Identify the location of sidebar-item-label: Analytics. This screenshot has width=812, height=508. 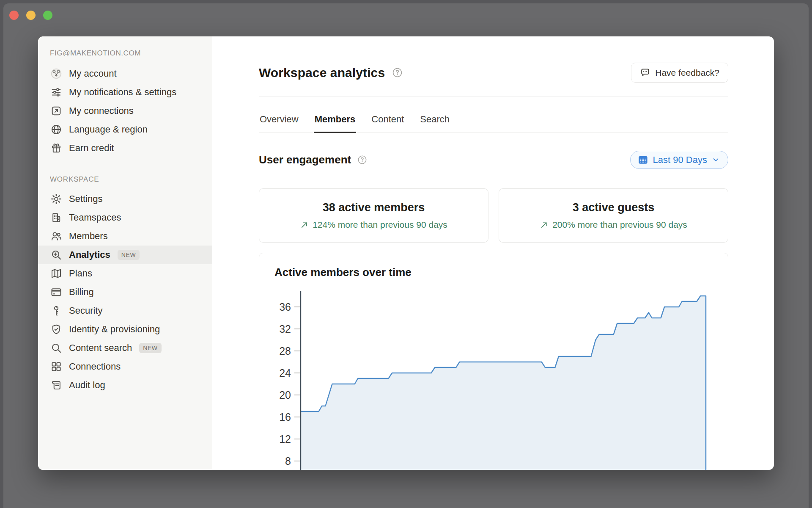
(90, 255).